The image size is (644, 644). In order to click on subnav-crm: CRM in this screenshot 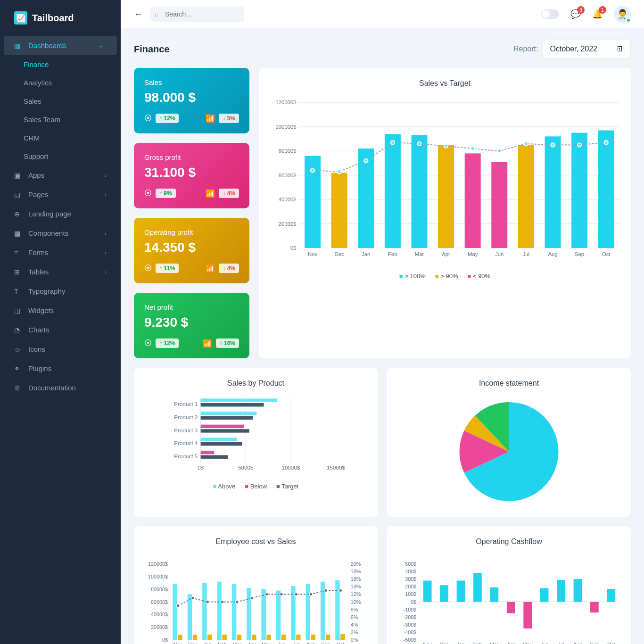, I will do `click(60, 138)`.